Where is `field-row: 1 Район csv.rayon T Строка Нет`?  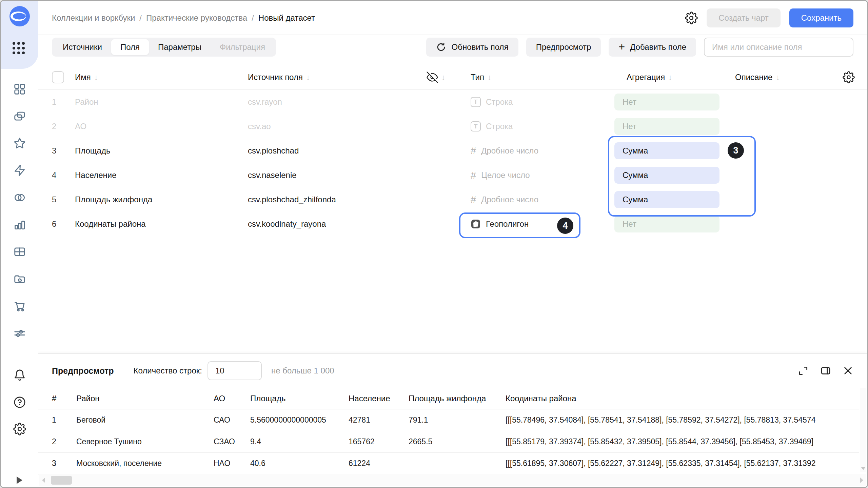 field-row: 1 Район csv.rayon T Строка Нет is located at coordinates (453, 102).